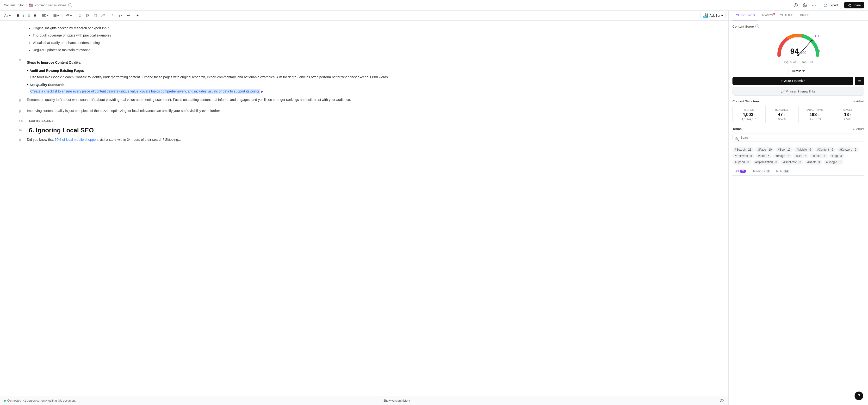  I want to click on italic-btn: I, so click(24, 15).